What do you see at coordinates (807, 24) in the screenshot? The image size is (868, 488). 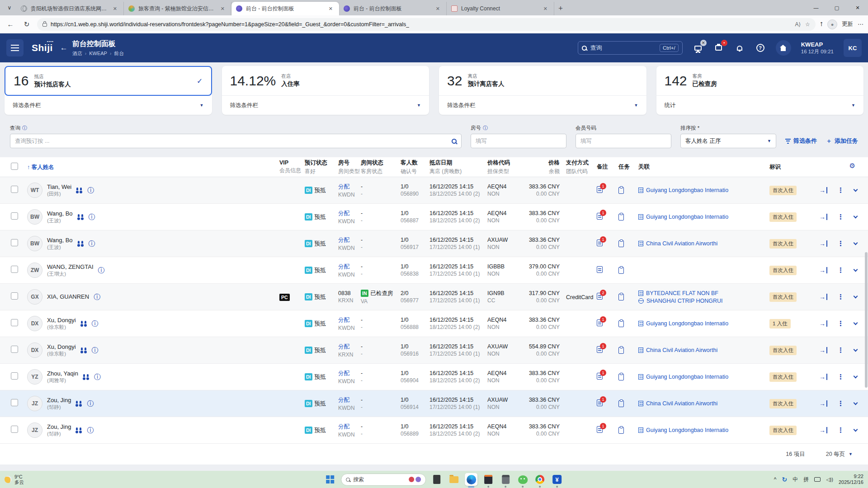 I see `favorite-star-icon: ☆` at bounding box center [807, 24].